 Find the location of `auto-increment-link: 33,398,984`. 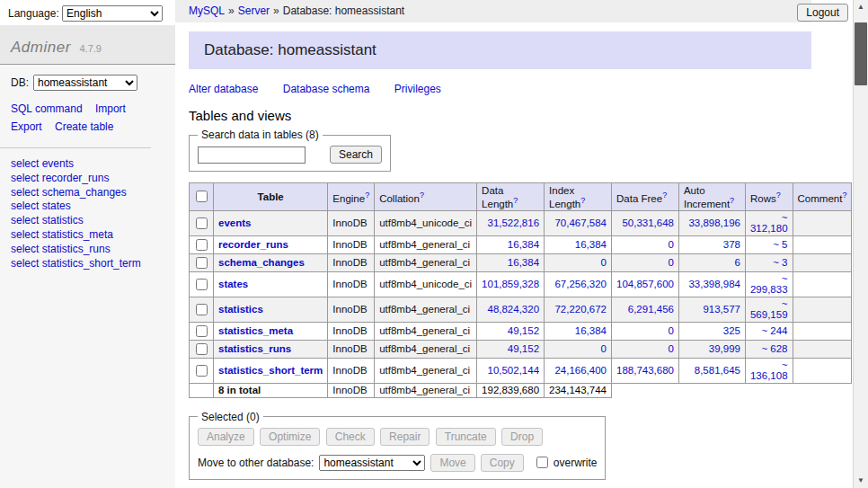

auto-increment-link: 33,398,984 is located at coordinates (714, 284).